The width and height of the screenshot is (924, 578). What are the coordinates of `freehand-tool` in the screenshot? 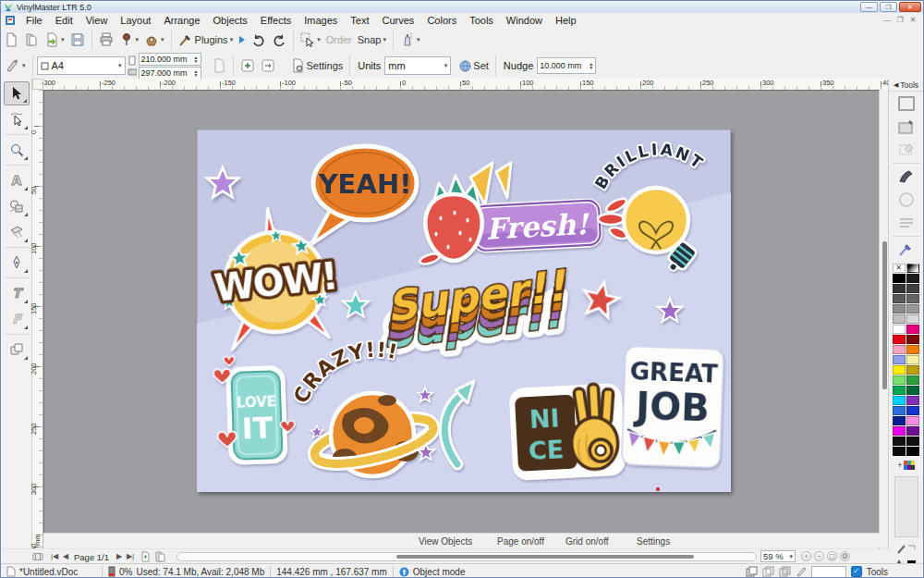 It's located at (906, 177).